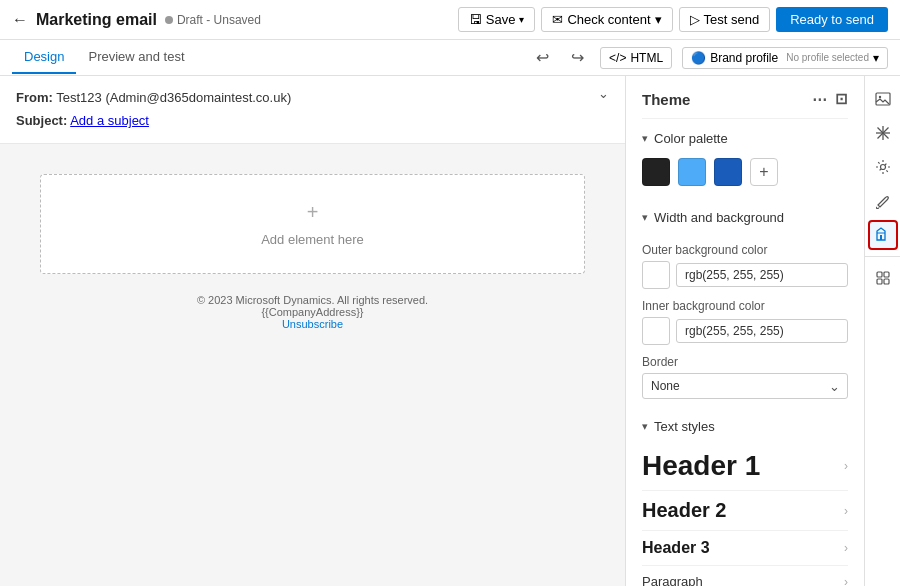 This screenshot has height=586, width=900. What do you see at coordinates (312, 110) in the screenshot?
I see `email-header: From: Test123 (Admin@d365domaintest.co.u…` at bounding box center [312, 110].